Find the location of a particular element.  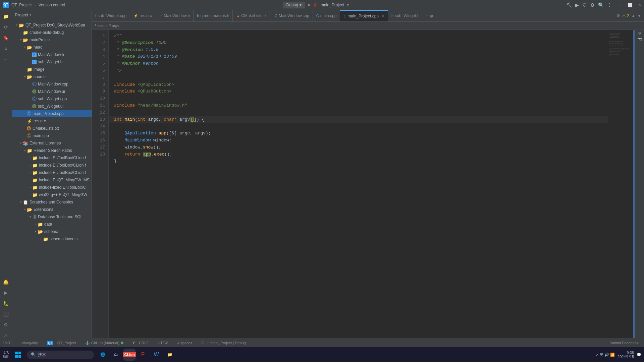

status-position: 13:31 is located at coordinates (7, 343).